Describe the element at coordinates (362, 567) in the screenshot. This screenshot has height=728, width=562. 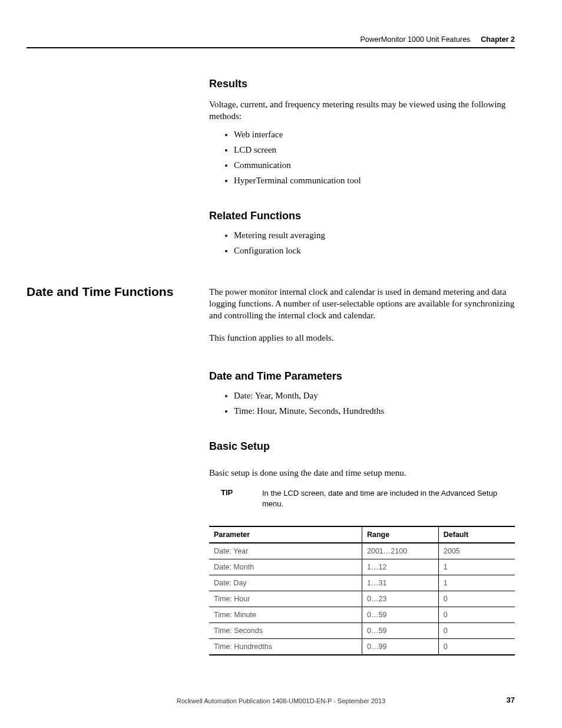
I see `table-row: Date: Month1…121` at that location.